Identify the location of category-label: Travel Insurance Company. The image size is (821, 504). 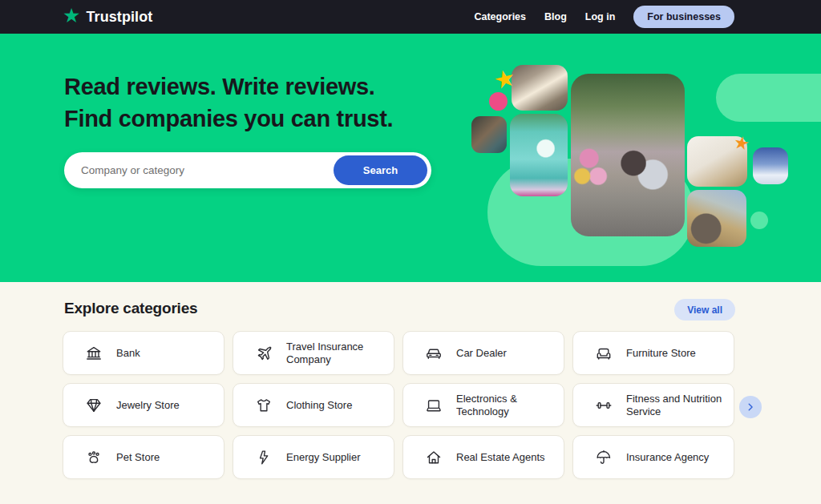
(335, 353).